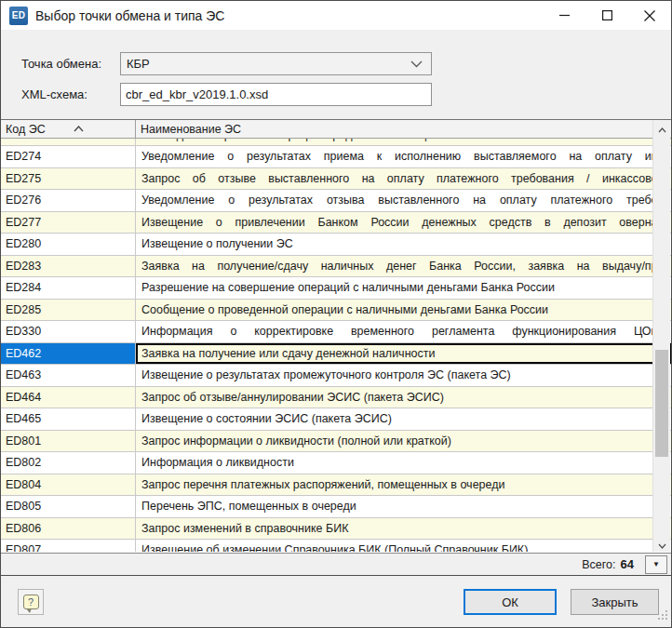  I want to click on table-row: ED801 Запрос информации о ликвидности (п…, so click(336, 442).